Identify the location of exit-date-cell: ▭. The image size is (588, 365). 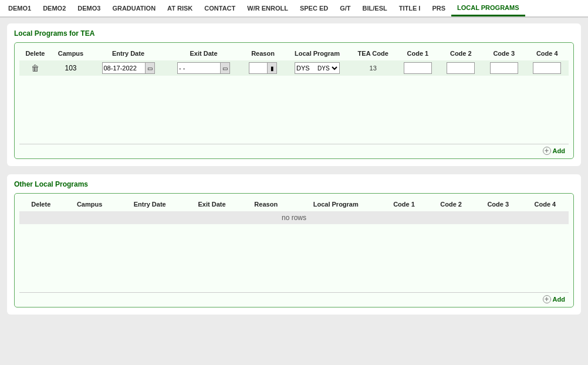
(204, 68).